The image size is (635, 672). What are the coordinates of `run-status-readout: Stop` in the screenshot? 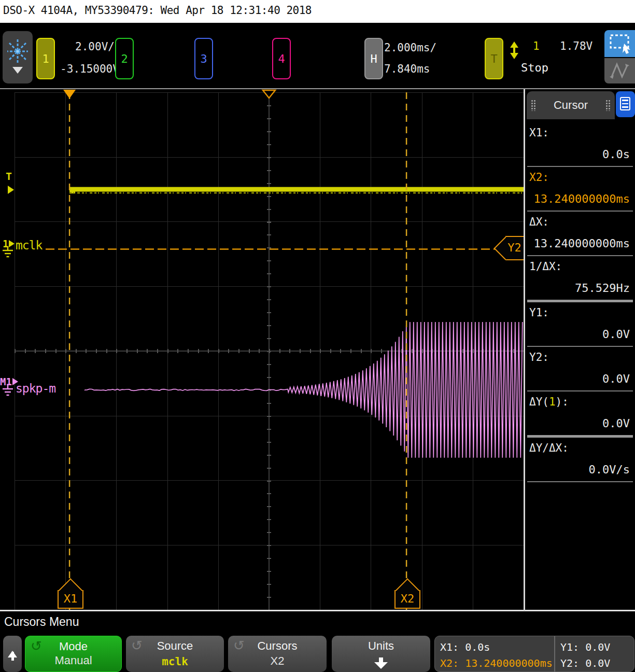 It's located at (535, 67).